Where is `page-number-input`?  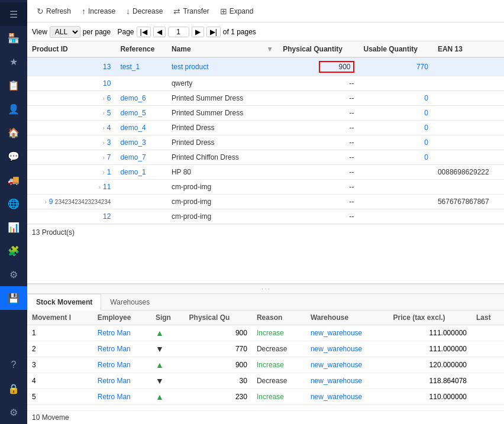
page-number-input is located at coordinates (179, 32).